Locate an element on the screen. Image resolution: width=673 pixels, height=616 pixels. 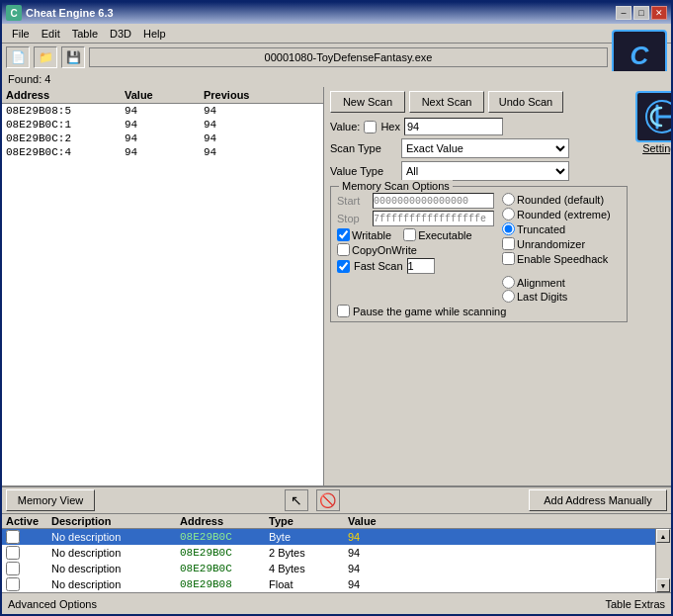
menu-file: File is located at coordinates (21, 34).